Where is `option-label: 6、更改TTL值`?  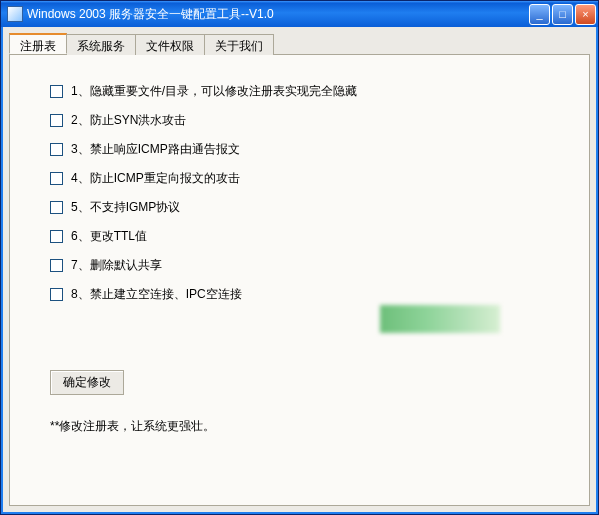
option-label: 6、更改TTL值 is located at coordinates (109, 236).